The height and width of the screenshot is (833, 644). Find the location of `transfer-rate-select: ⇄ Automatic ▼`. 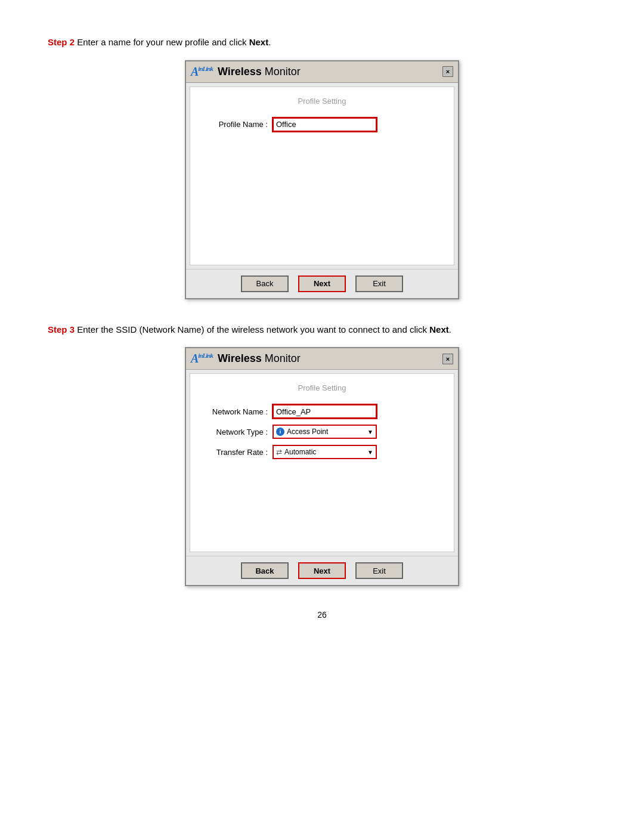

transfer-rate-select: ⇄ Automatic ▼ is located at coordinates (324, 452).